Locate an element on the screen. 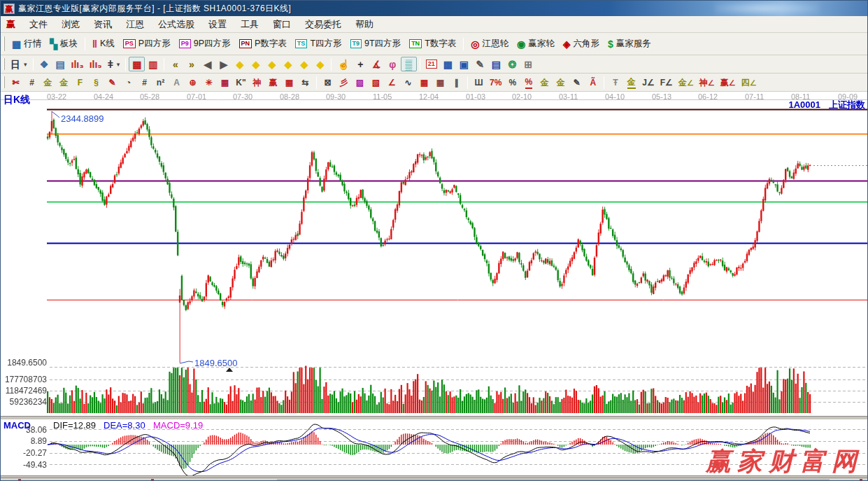 The width and height of the screenshot is (868, 481). p-table-button: PNP数字表 is located at coordinates (263, 44).